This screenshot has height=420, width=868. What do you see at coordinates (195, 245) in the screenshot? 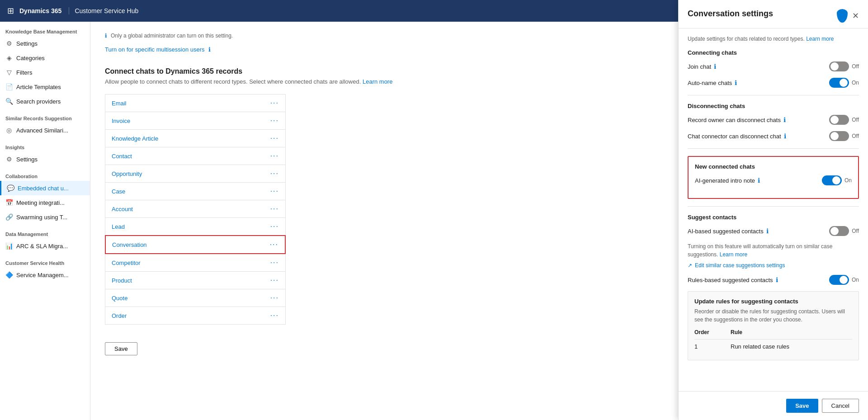
I see `record-item-conversation: Conversation ···` at bounding box center [195, 245].